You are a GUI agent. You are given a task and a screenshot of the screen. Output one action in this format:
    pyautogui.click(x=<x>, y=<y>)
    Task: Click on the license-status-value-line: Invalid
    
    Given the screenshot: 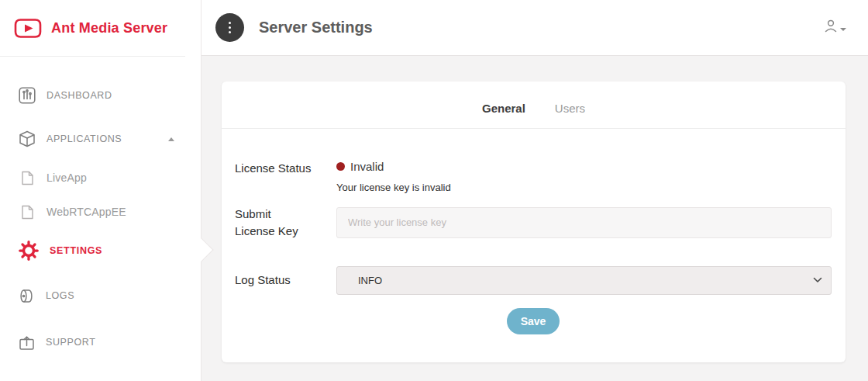 What is the action you would take?
    pyautogui.click(x=584, y=166)
    